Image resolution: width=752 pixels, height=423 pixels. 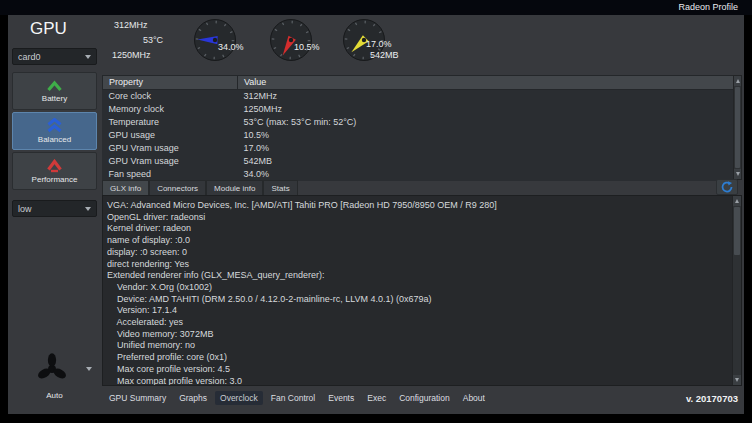 What do you see at coordinates (54, 140) in the screenshot?
I see `balanced-profile-label: Balanced` at bounding box center [54, 140].